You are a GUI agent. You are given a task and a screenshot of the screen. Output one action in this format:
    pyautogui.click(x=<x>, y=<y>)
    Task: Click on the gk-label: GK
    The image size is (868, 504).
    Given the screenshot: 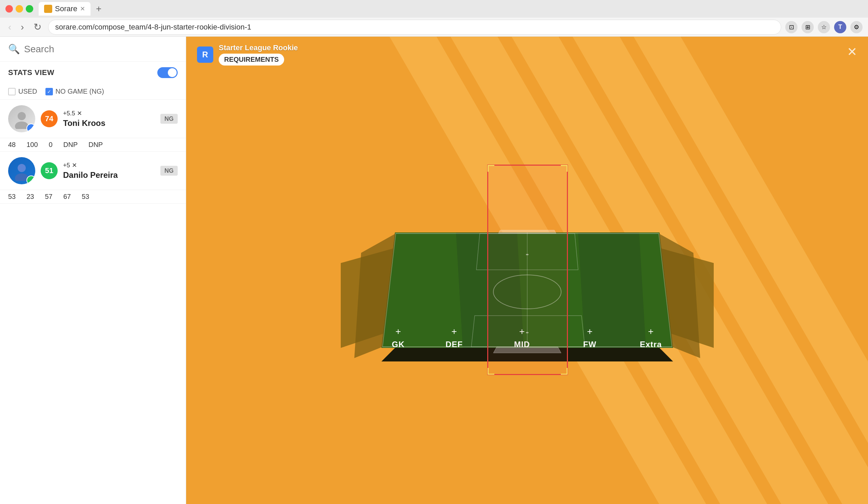 What is the action you would take?
    pyautogui.click(x=398, y=344)
    